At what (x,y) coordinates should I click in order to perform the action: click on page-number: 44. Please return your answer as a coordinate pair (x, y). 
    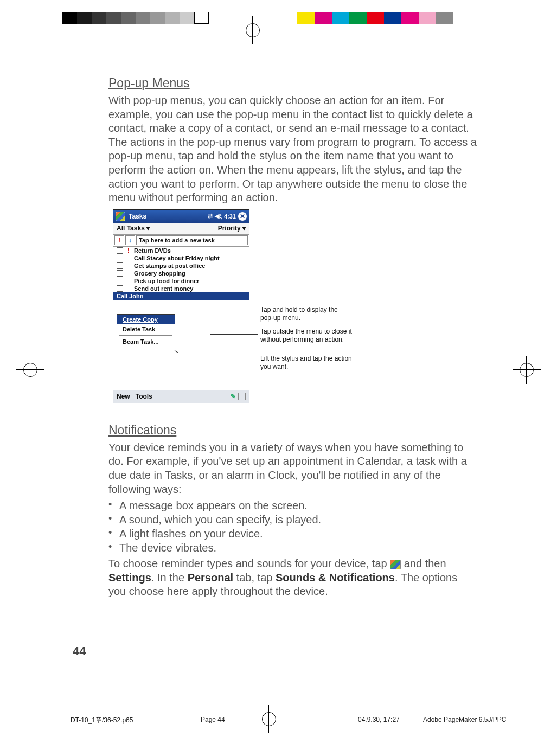
    Looking at the image, I should click on (79, 651).